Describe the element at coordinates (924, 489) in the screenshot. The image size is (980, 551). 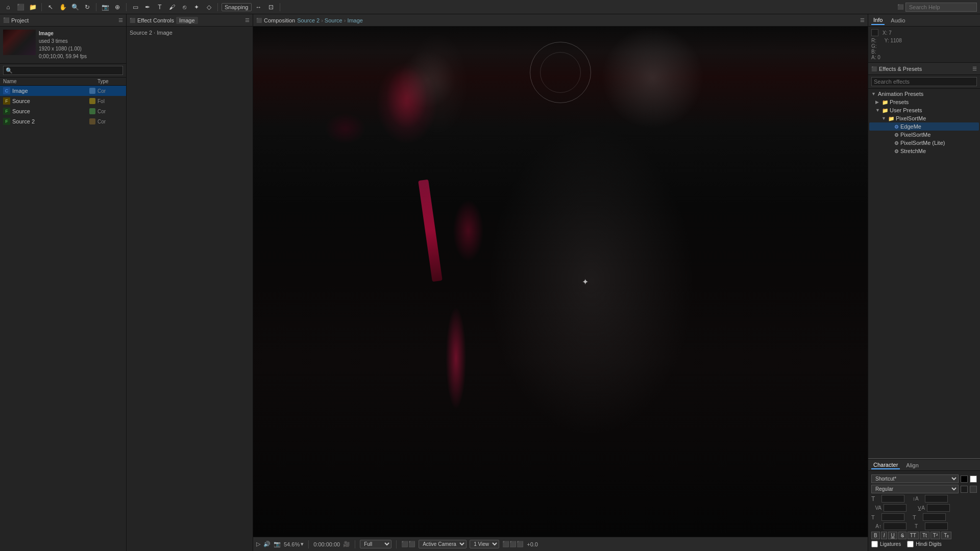
I see `style-row: Regular` at that location.